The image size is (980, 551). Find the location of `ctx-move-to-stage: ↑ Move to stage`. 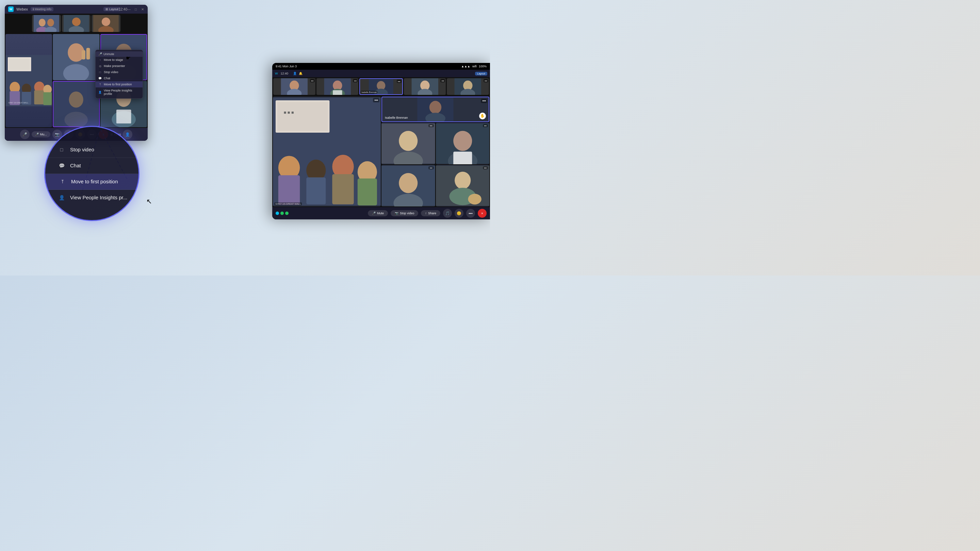

ctx-move-to-stage: ↑ Move to stage is located at coordinates (119, 60).